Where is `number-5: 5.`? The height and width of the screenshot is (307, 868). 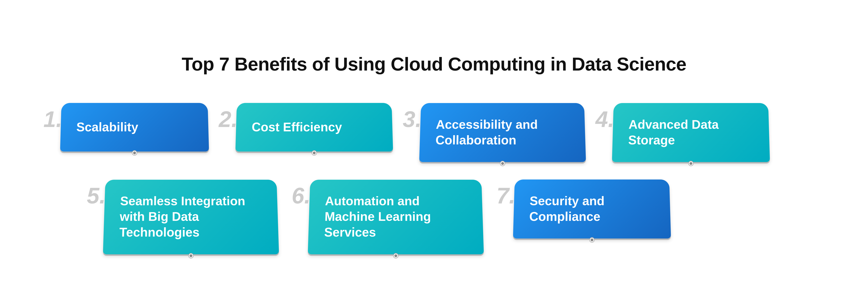
number-5: 5. is located at coordinates (98, 196).